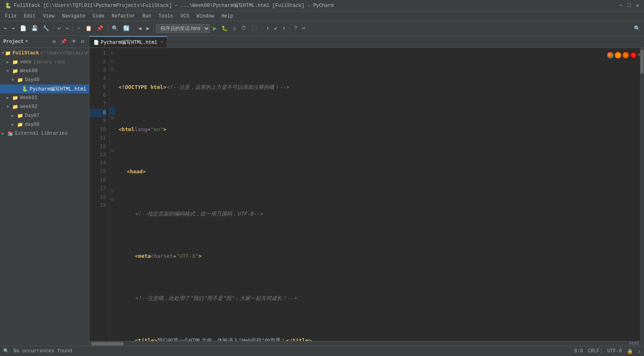 The height and width of the screenshot is (356, 644). Describe the element at coordinates (45, 53) in the screenshot. I see `tree-root-fullstack: ▼ 📁 FullStack C:\Users\TQTL911\Py` at that location.